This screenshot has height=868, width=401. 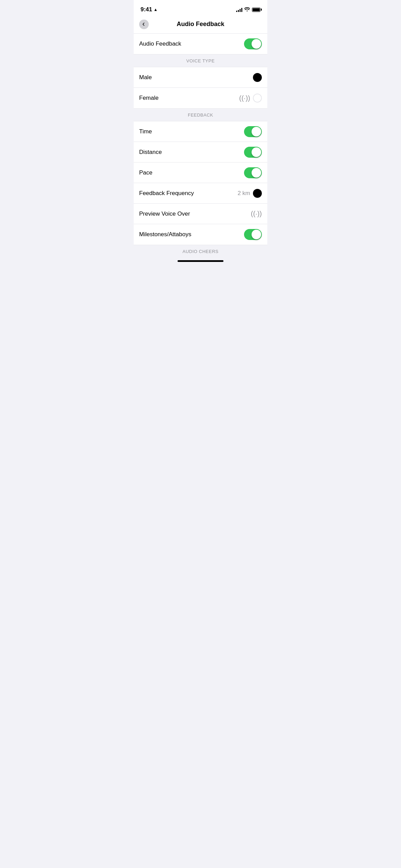 What do you see at coordinates (253, 132) in the screenshot?
I see `time-toggle` at bounding box center [253, 132].